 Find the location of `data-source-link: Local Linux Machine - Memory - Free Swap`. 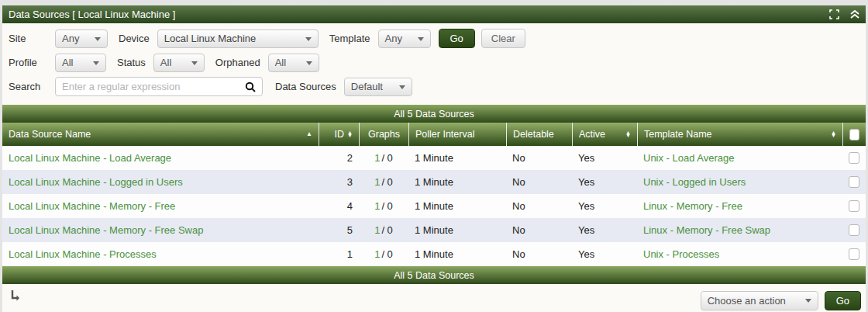

data-source-link: Local Linux Machine - Memory - Free Swap is located at coordinates (105, 230).